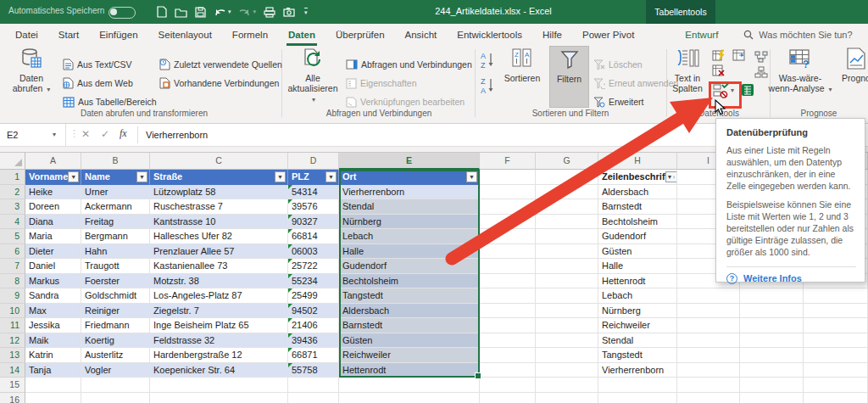 This screenshot has width=868, height=403. Describe the element at coordinates (487, 62) in the screenshot. I see `sort-az-button: AZ` at that location.